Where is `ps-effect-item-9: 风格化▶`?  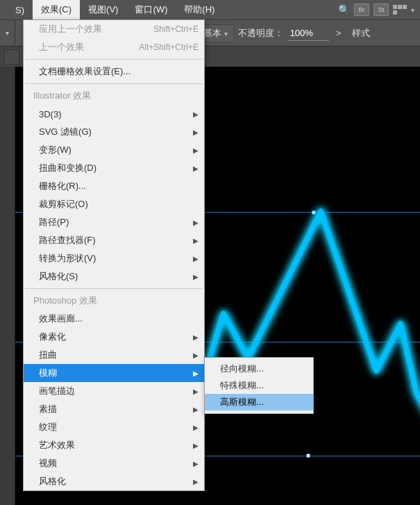 ps-effect-item-9: 风格化▶ is located at coordinates (114, 481).